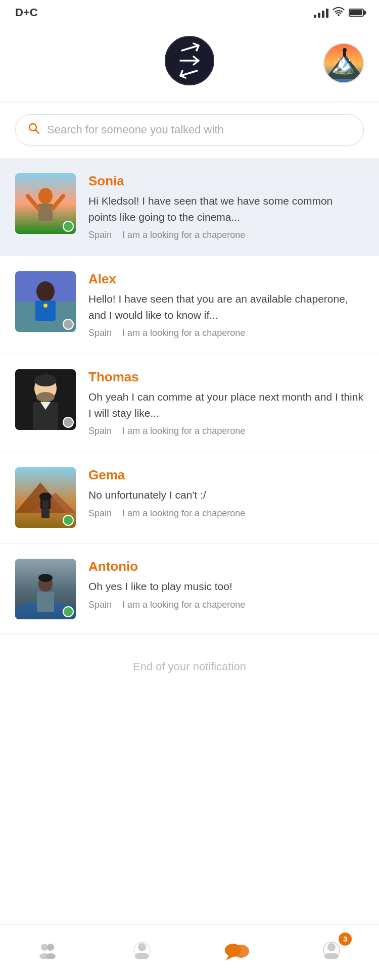  I want to click on conv-content-antonio: Antonio Oh yes I like to play music too!…, so click(226, 584).